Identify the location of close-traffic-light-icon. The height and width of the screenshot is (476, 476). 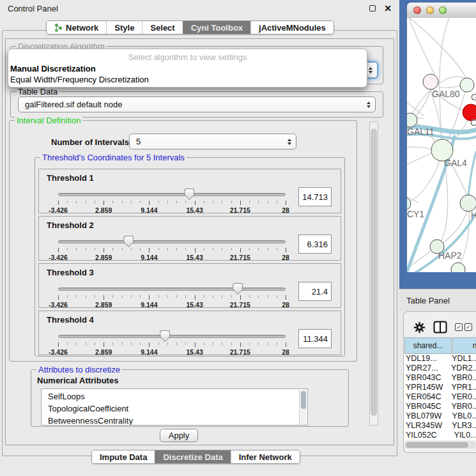
(417, 10).